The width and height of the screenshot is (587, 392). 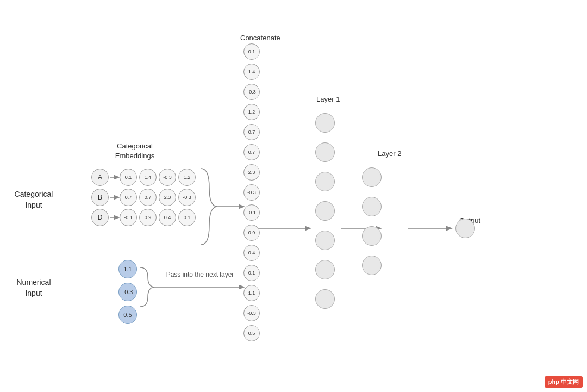 I want to click on output-node, so click(x=465, y=228).